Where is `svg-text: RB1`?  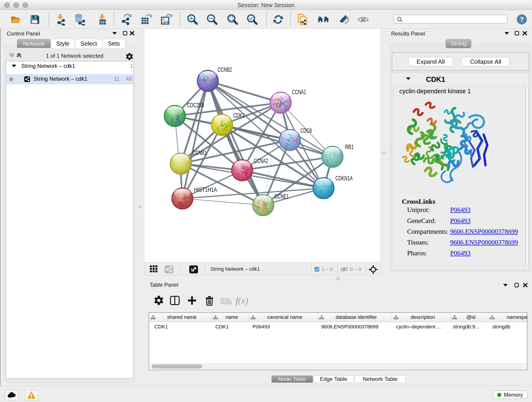 svg-text: RB1 is located at coordinates (349, 147).